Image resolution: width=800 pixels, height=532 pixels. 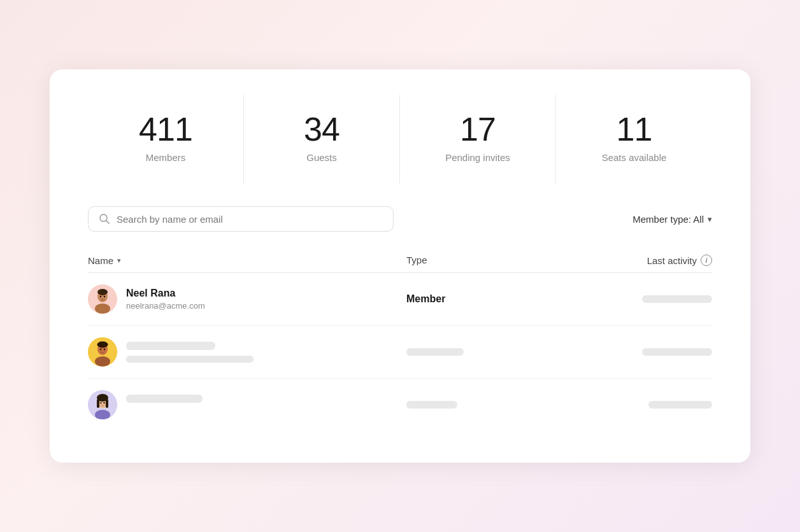 I want to click on stat-seats: 11 Seats available, so click(x=634, y=139).